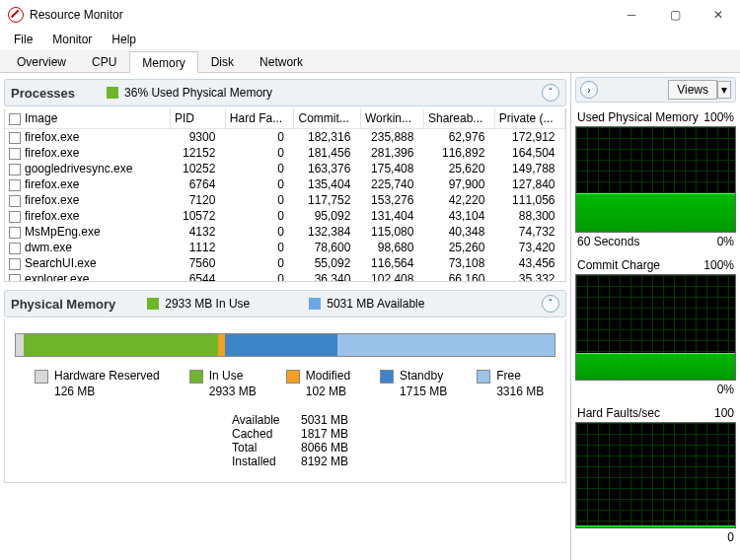 The image size is (740, 560). Describe the element at coordinates (370, 39) in the screenshot. I see `menubar: File Monitor Help` at that location.